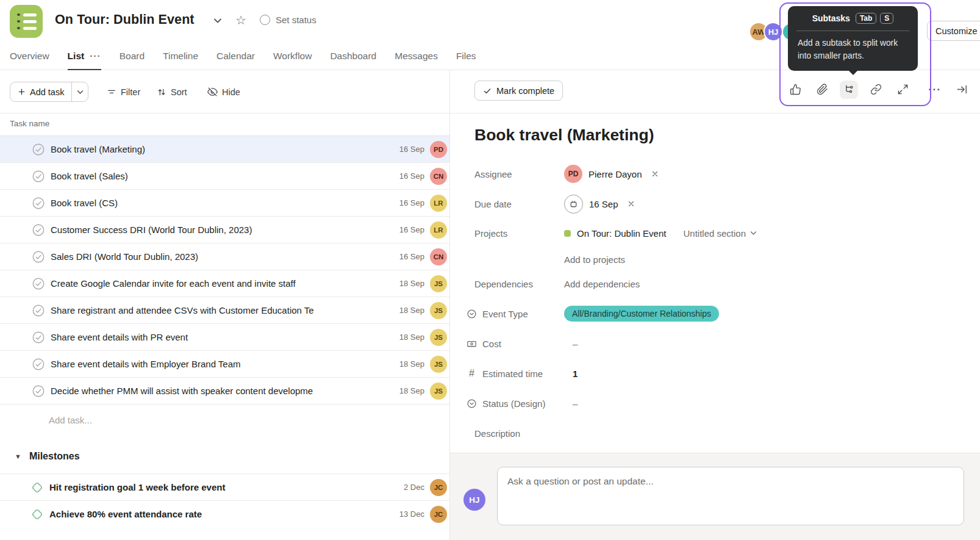  Describe the element at coordinates (518, 90) in the screenshot. I see `mark-complete-button: Mark complete` at that location.